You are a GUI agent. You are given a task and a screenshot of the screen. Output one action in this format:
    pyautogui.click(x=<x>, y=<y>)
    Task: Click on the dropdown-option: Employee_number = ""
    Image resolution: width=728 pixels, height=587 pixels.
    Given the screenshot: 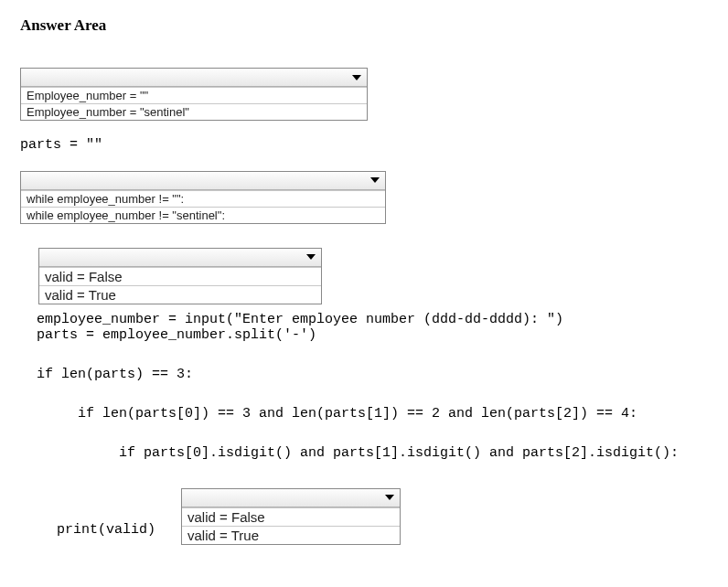 What is the action you would take?
    pyautogui.click(x=194, y=95)
    